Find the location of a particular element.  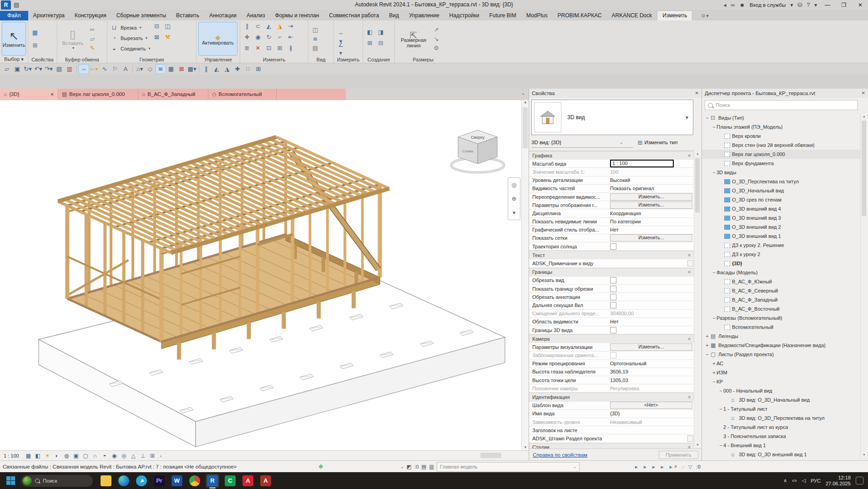

worksets-dropdown-icon: ⌄ is located at coordinates (402, 467).